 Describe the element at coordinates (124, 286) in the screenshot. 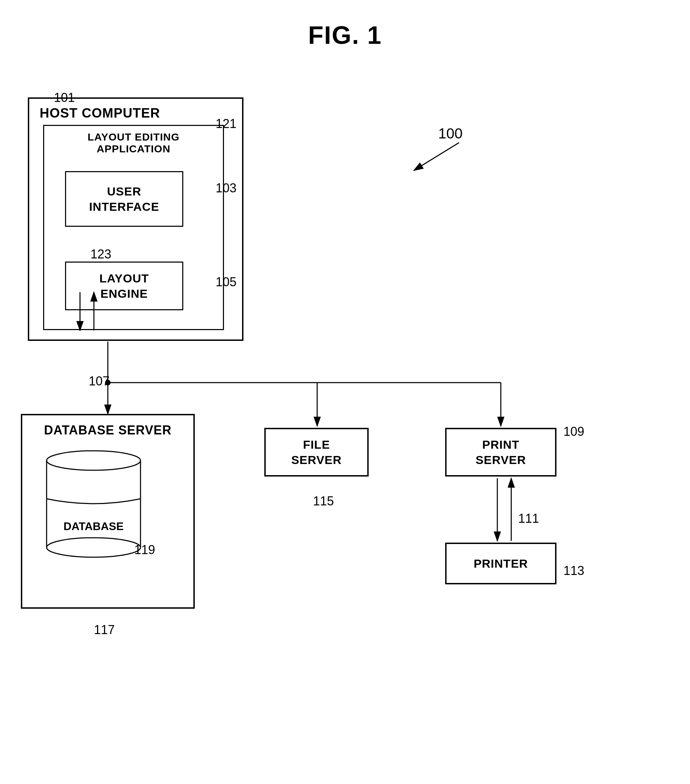

I see `layout-engine-box: LAYOUTENGINE` at that location.